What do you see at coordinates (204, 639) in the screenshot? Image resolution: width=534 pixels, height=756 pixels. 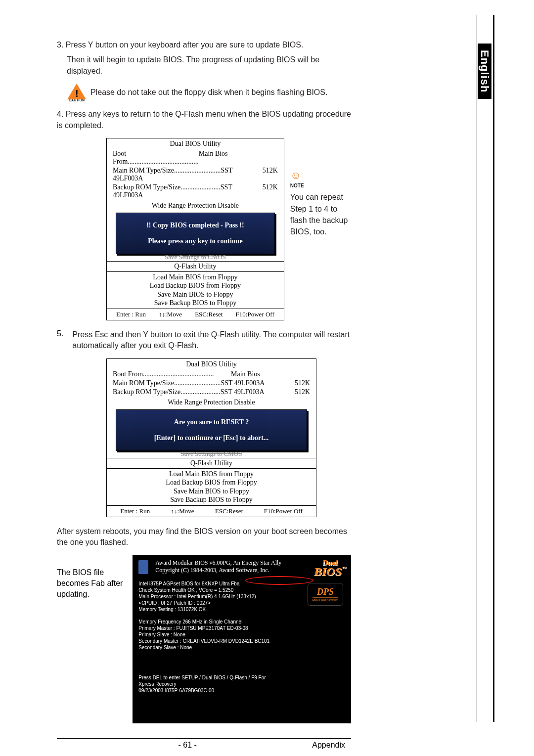 I see `boot-screen-wrap: The BIOS file becomes Fab after updating…` at bounding box center [204, 639].